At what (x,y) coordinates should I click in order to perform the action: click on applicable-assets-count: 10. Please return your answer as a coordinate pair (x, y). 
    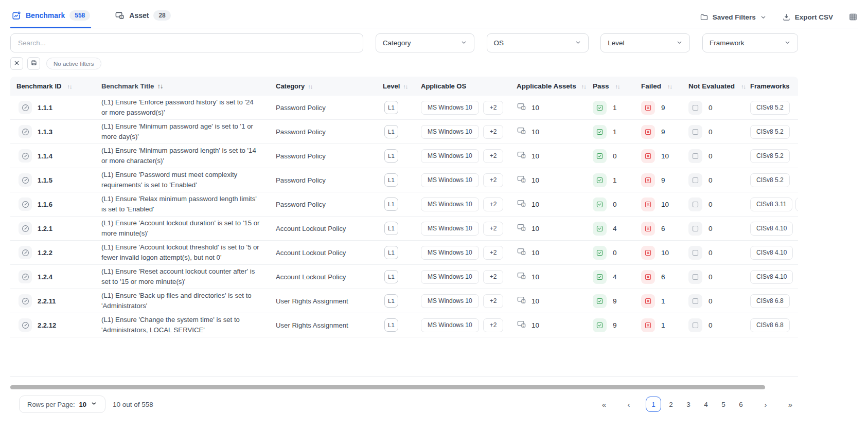
    Looking at the image, I should click on (535, 301).